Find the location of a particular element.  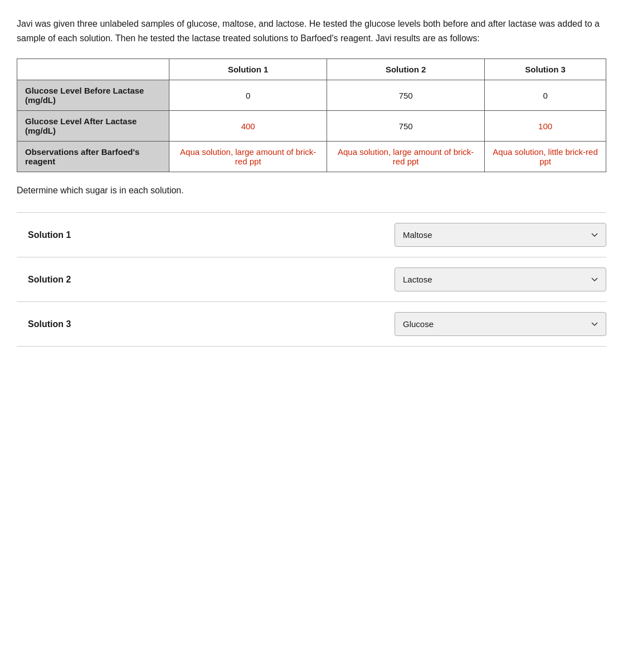

solution-2-row: Solution 2 Glucose Maltose Lactose is located at coordinates (312, 279).